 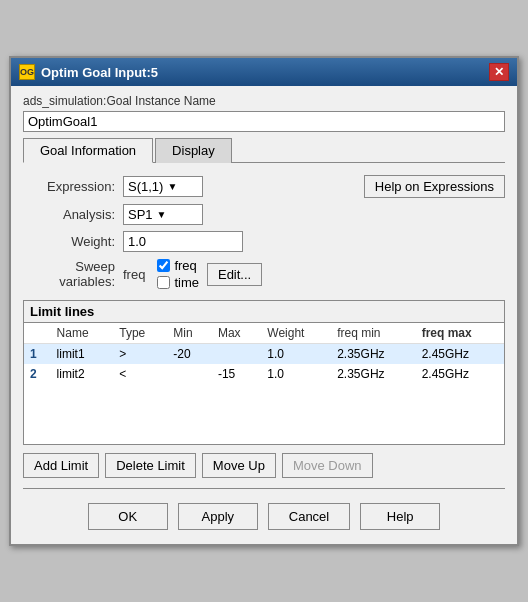 I want to click on sweep-label: Sweepvariables:, so click(x=73, y=274).